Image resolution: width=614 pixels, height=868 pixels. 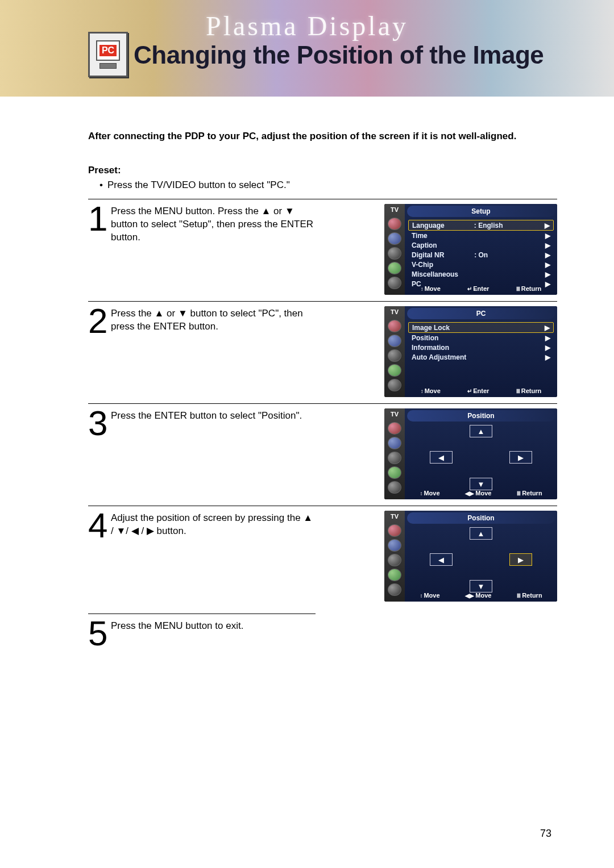 What do you see at coordinates (199, 185) in the screenshot?
I see `preset-text: Press the TV/VIDEO button to select "PC.…` at bounding box center [199, 185].